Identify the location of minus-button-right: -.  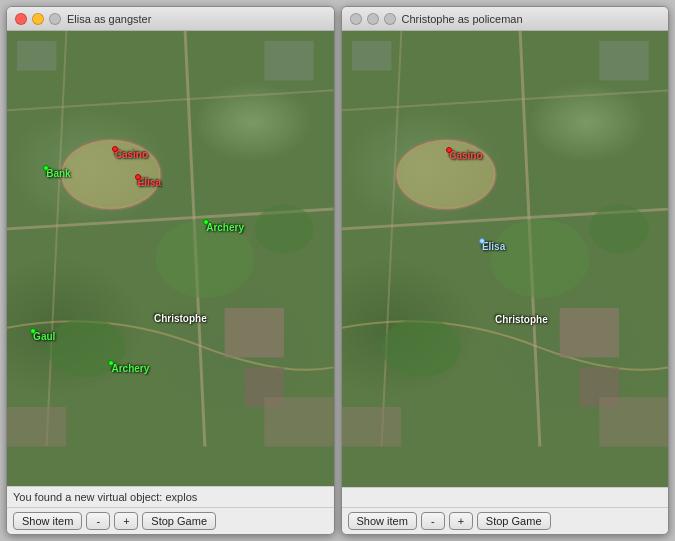
(433, 521).